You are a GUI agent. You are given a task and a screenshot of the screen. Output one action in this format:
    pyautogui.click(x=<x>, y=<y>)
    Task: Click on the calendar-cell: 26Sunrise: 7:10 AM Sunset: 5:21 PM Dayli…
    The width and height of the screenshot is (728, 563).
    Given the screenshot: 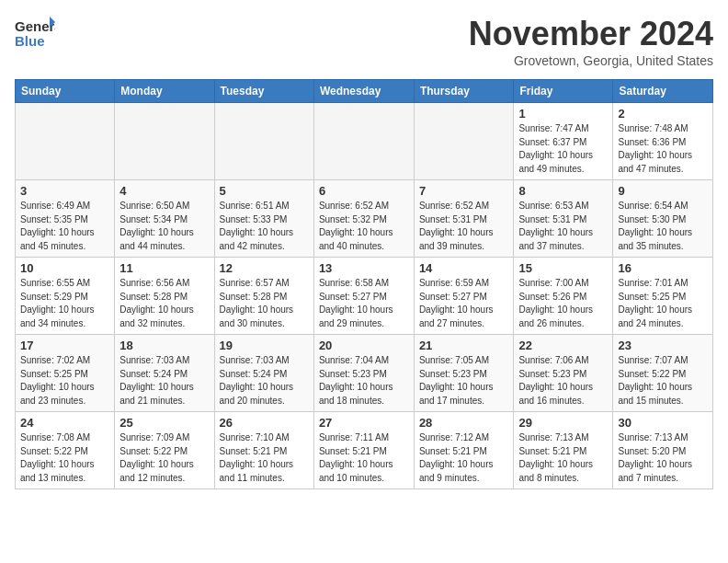 What is the action you would take?
    pyautogui.click(x=264, y=451)
    